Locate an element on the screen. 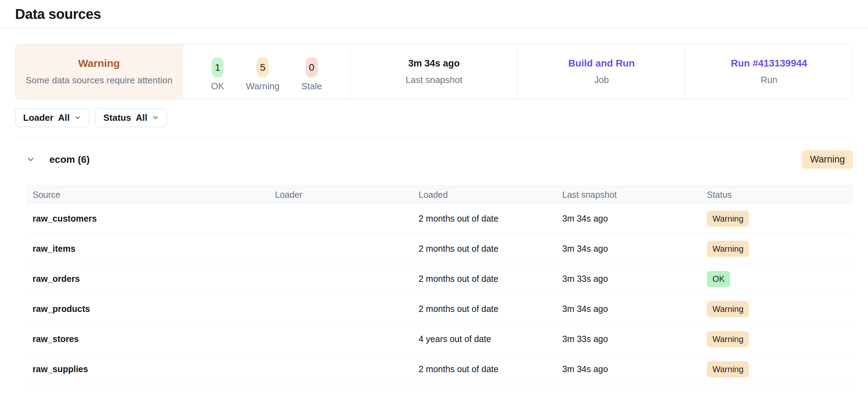  count-pill-stale: 0 is located at coordinates (312, 67).